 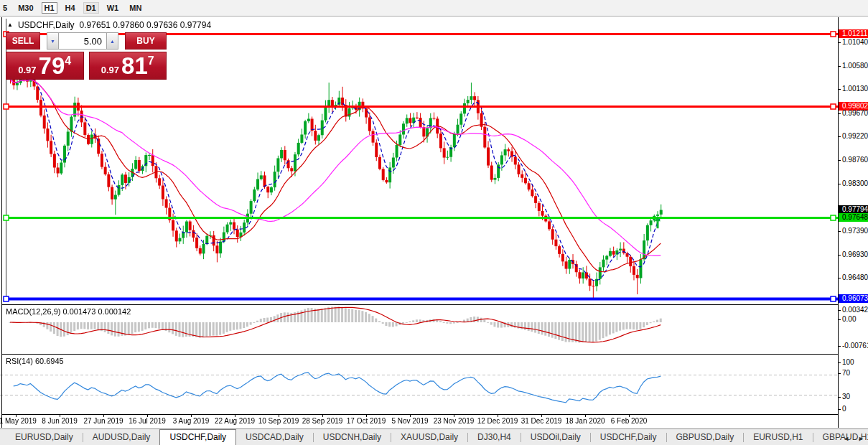 I want to click on chart-tab-usdoil-daily: USDOil,Daily, so click(x=556, y=438).